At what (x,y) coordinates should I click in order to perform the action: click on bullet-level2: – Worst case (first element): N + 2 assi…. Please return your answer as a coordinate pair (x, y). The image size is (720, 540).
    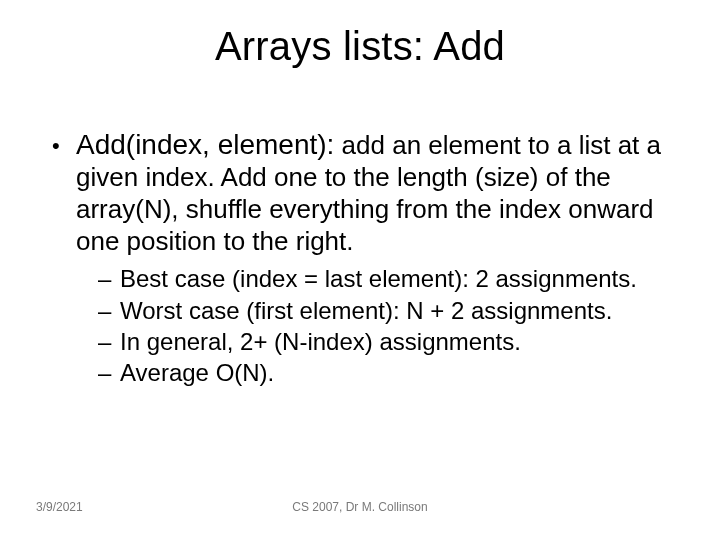
    Looking at the image, I should click on (385, 310).